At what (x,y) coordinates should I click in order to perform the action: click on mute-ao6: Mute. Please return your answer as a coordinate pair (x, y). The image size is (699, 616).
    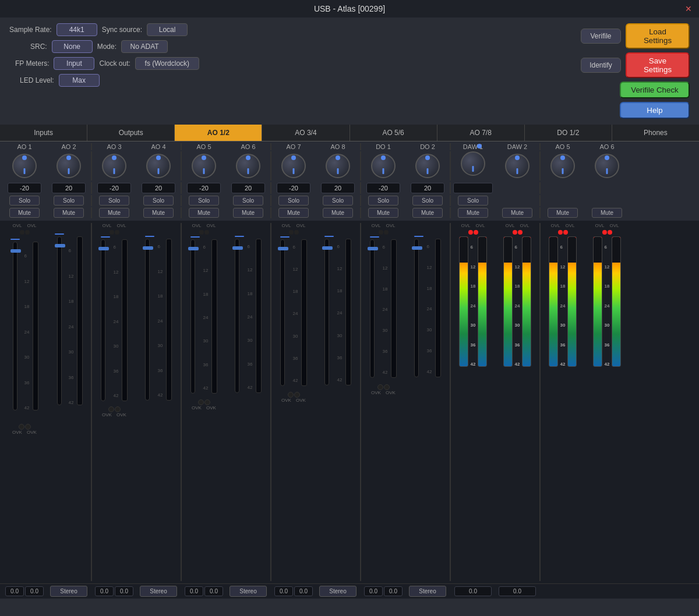
    Looking at the image, I should click on (248, 213).